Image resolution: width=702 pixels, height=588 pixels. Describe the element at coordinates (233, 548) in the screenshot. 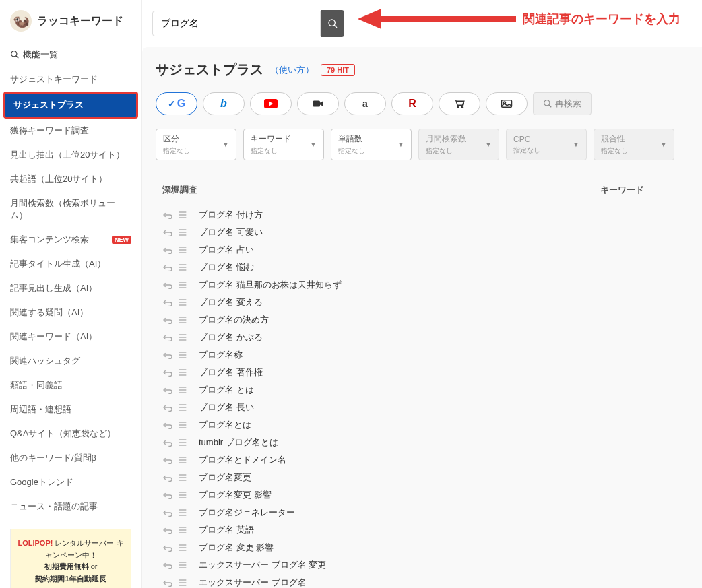

I see `result-keyword: ブログ名 変更 影響` at that location.